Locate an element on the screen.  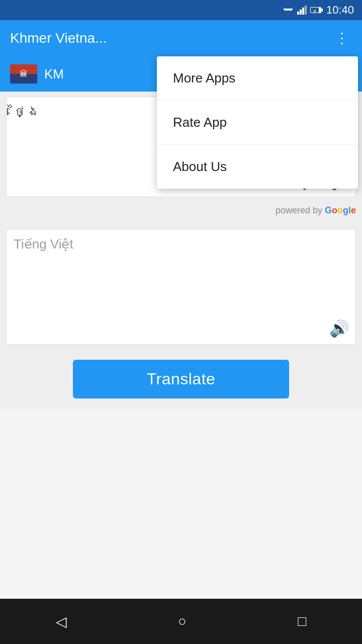
menu-item-more-apps: More Apps is located at coordinates (257, 78).